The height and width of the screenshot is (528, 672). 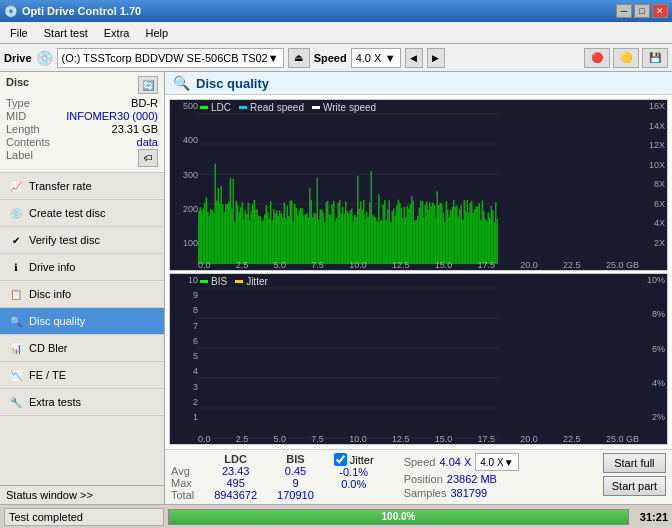 I want to click on disc-quality-icon: 🔍, so click(x=16, y=321).